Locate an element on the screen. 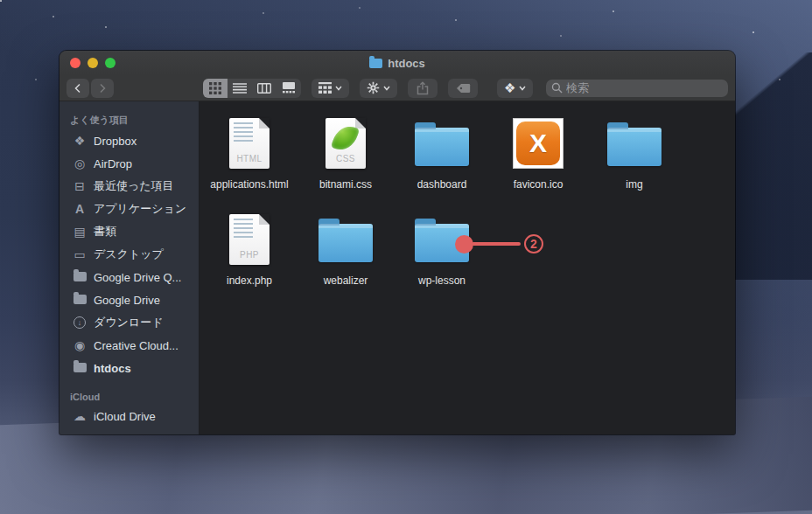 The height and width of the screenshot is (514, 812). xampp-icon: X is located at coordinates (538, 143).